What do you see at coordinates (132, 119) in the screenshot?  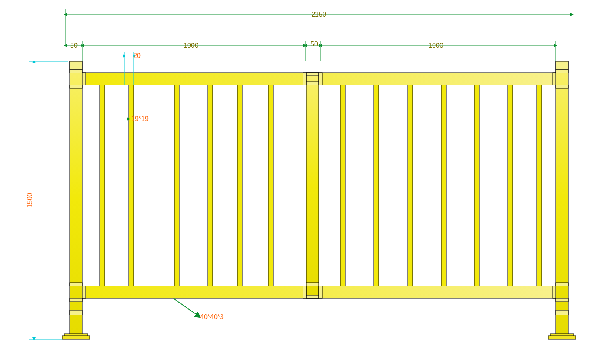 I see `note-picket-spec: 19*19` at bounding box center [132, 119].